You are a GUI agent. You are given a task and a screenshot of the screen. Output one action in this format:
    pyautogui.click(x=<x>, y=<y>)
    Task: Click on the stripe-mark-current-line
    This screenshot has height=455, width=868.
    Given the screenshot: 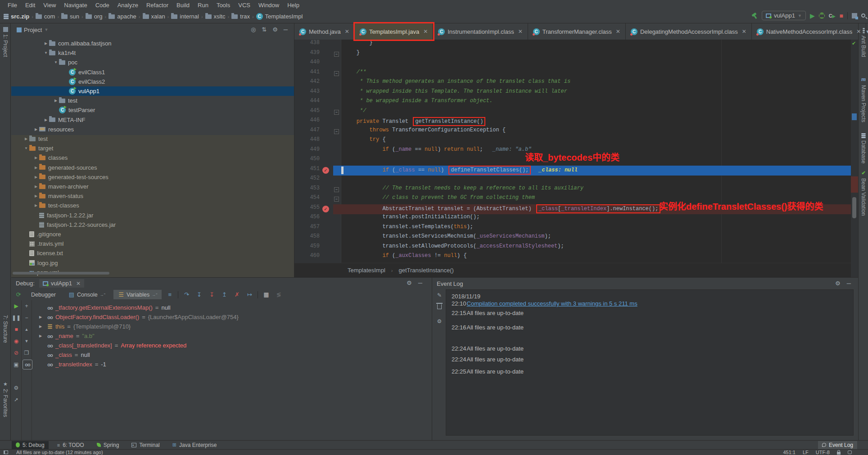 What is the action you would take?
    pyautogui.click(x=854, y=117)
    